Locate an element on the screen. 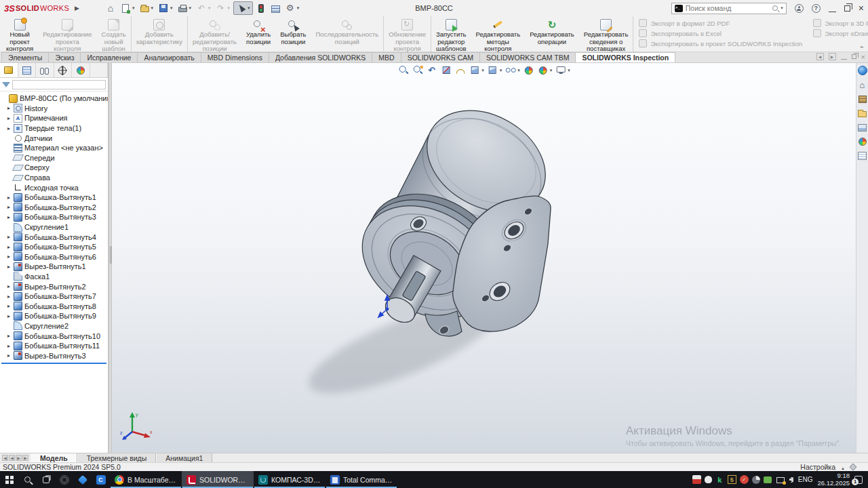  feature-tree-item: ▸ Бобышка-Вытянуть4 is located at coordinates (54, 237).